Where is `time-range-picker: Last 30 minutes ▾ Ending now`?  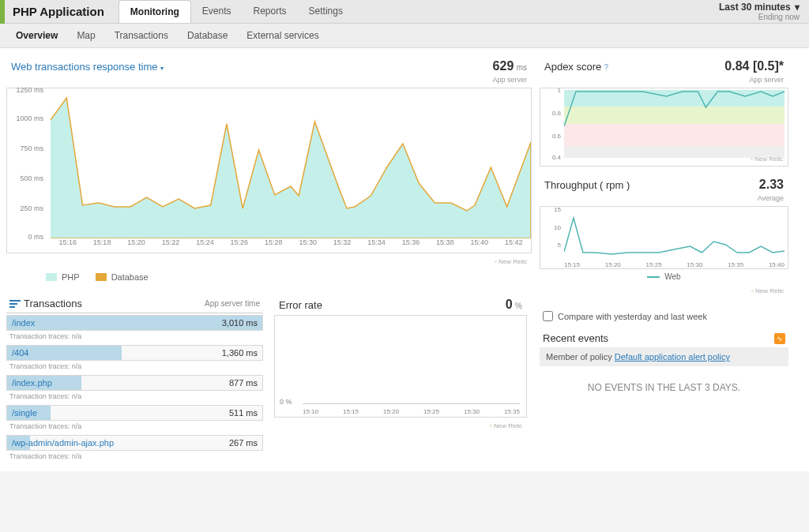
time-range-picker: Last 30 minutes ▾ Ending now is located at coordinates (764, 11).